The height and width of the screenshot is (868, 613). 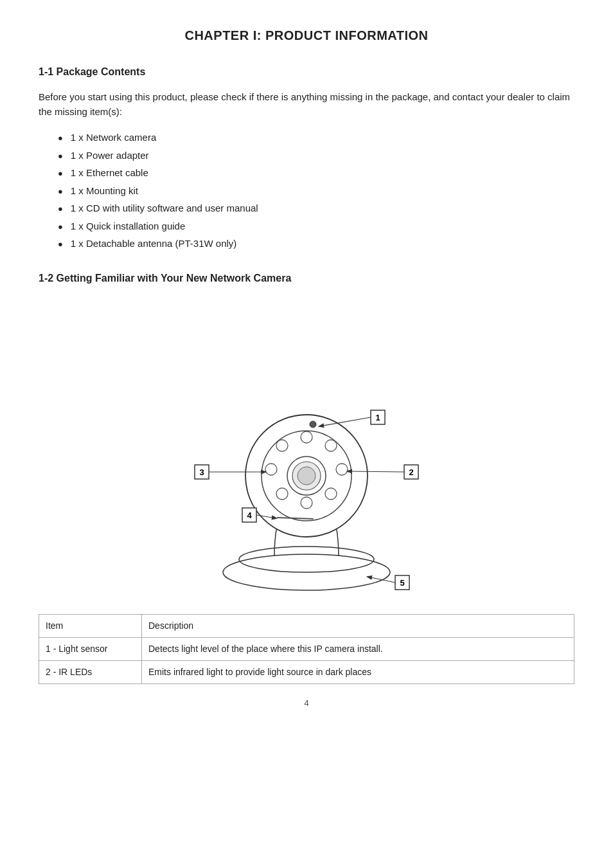 I want to click on list-item: 1 x CD with utility software and user ma…, so click(x=316, y=208).